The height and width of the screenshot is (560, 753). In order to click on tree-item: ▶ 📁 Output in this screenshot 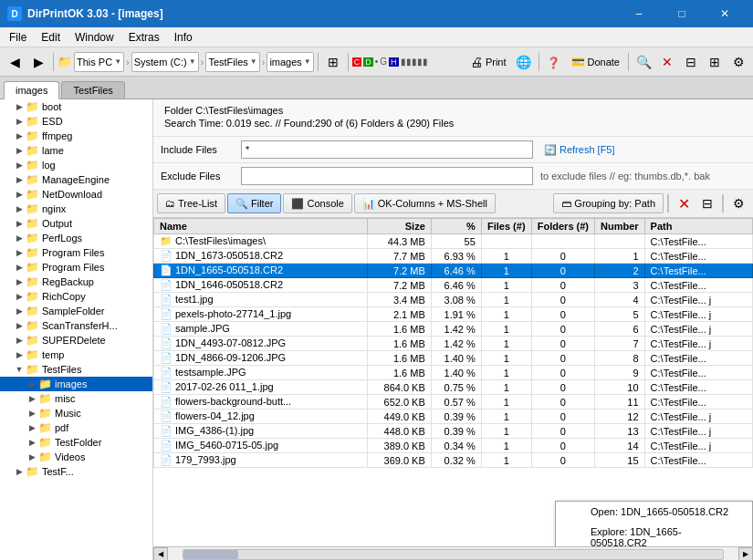, I will do `click(77, 223)`.